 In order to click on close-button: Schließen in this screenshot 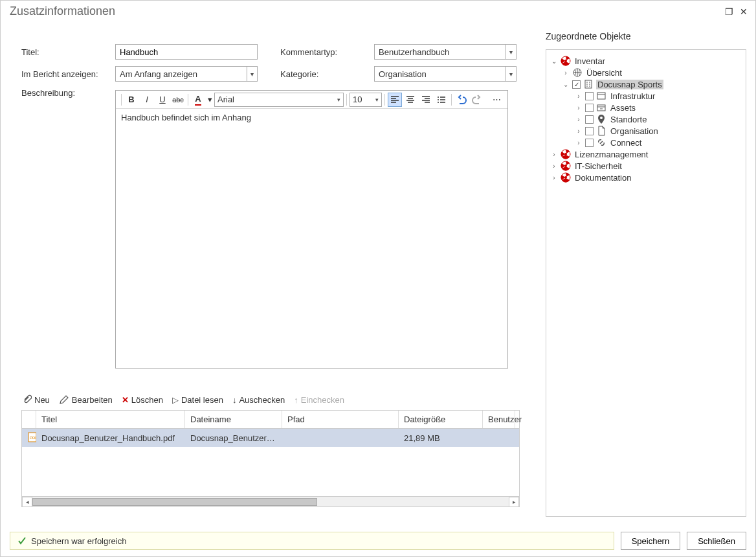, I will do `click(717, 541)`.